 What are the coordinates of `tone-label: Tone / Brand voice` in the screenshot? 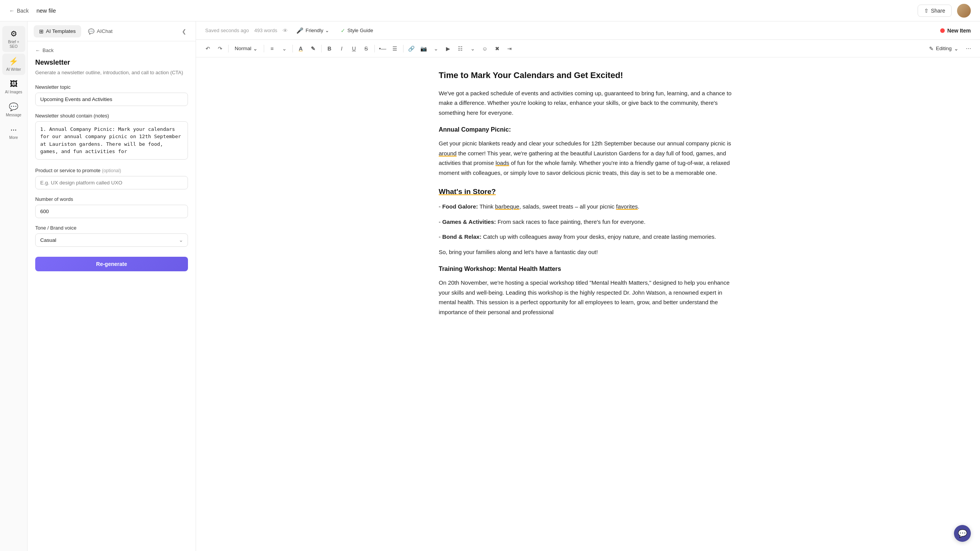 It's located at (112, 228).